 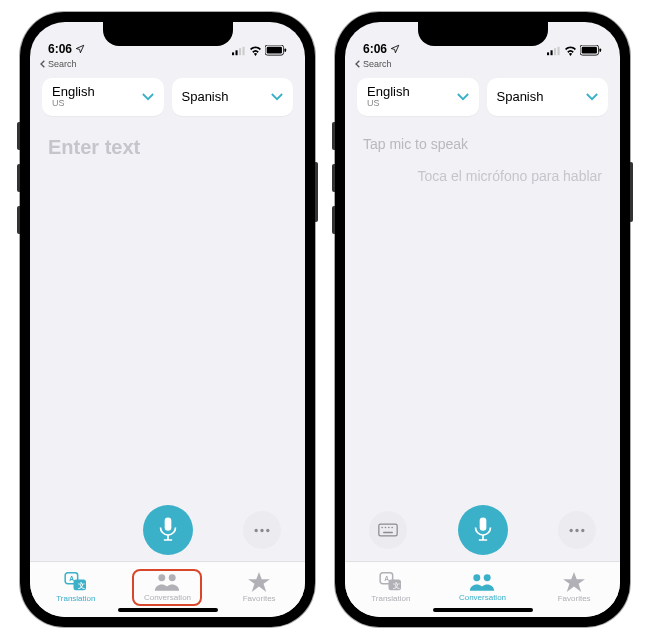 What do you see at coordinates (577, 530) in the screenshot?
I see `ellipsis-icon` at bounding box center [577, 530].